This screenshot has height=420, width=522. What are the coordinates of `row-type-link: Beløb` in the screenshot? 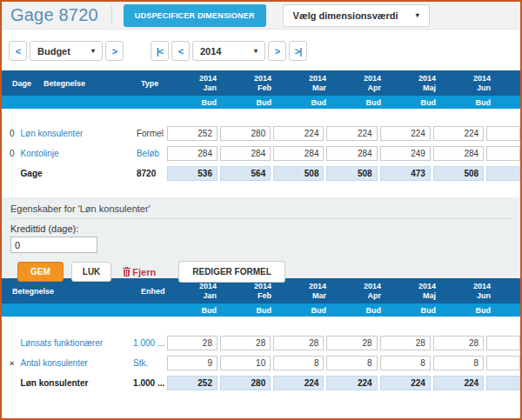 It's located at (151, 153).